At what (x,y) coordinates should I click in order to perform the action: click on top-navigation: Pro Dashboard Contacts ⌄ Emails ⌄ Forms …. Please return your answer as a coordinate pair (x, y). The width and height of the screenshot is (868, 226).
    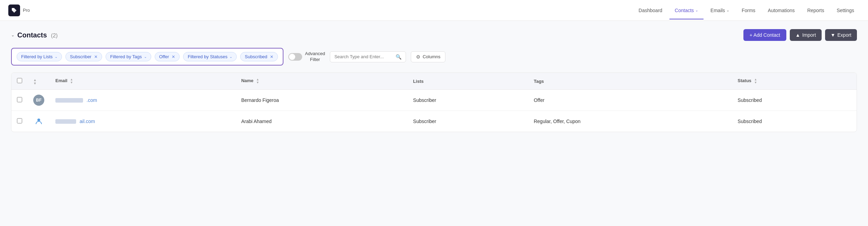
    Looking at the image, I should click on (434, 10).